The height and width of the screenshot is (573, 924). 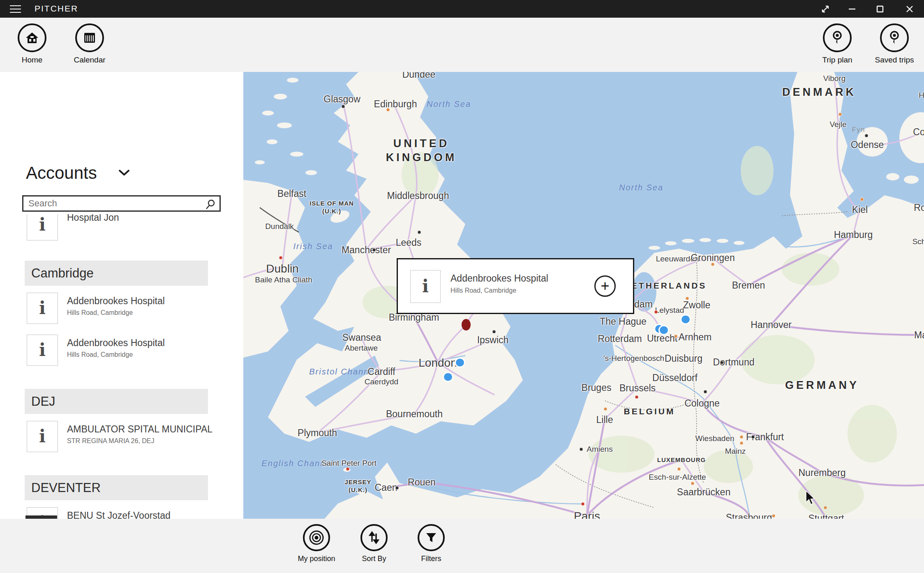 I want to click on nav-button-home: Home, so click(x=32, y=44).